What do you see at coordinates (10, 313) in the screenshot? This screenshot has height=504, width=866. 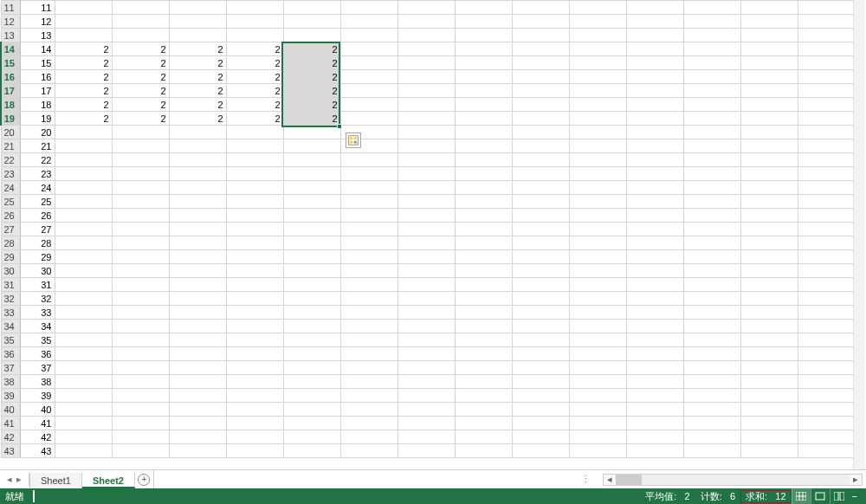 I see `row-header: 33` at bounding box center [10, 313].